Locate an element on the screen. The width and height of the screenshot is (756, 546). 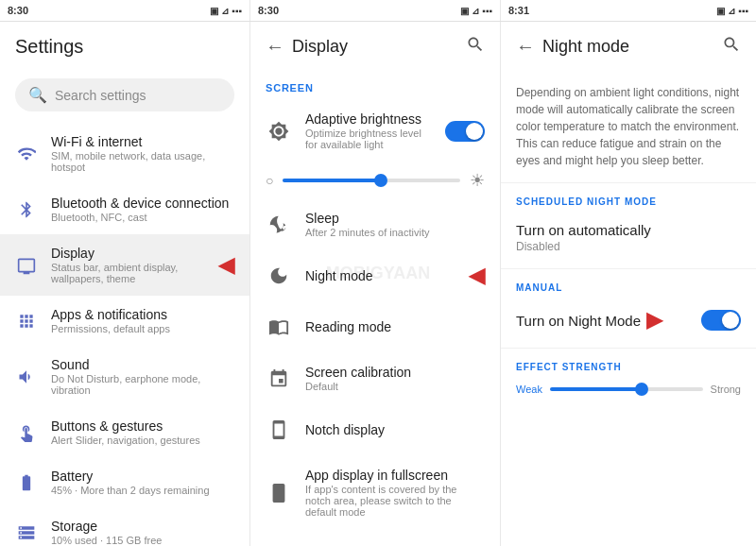
reading-title: Reading mode is located at coordinates (395, 327).